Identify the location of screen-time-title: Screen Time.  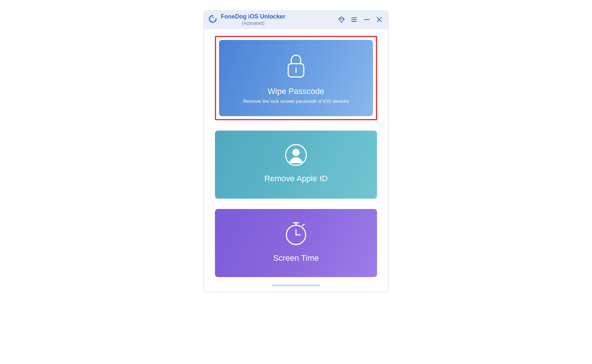
(296, 258).